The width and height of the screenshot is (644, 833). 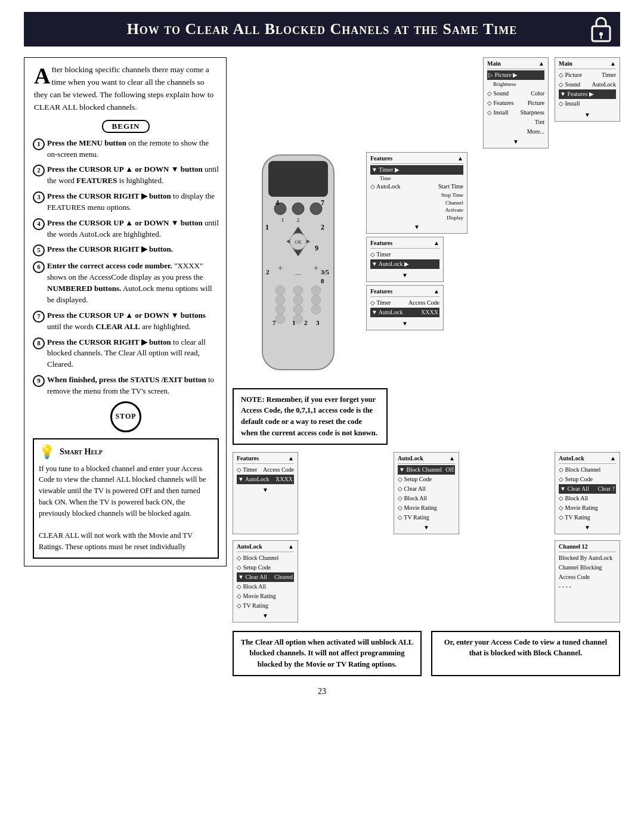 I want to click on screen-item: ◇ TimerAccess Code, so click(x=405, y=303).